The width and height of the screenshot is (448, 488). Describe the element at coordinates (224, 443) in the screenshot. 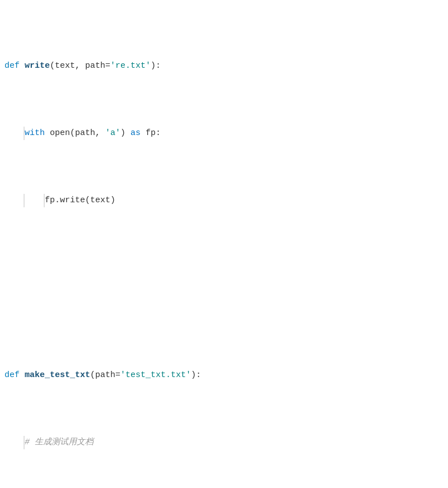

I see `code-line: # 生成测试用文档` at that location.